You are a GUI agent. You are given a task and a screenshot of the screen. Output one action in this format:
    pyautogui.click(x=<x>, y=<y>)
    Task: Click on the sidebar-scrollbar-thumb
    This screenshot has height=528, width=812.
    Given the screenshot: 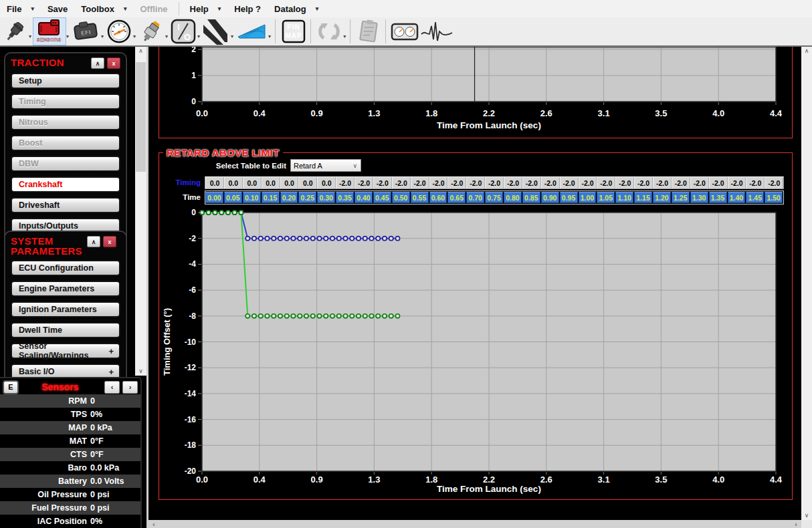 What is the action you would take?
    pyautogui.click(x=140, y=117)
    